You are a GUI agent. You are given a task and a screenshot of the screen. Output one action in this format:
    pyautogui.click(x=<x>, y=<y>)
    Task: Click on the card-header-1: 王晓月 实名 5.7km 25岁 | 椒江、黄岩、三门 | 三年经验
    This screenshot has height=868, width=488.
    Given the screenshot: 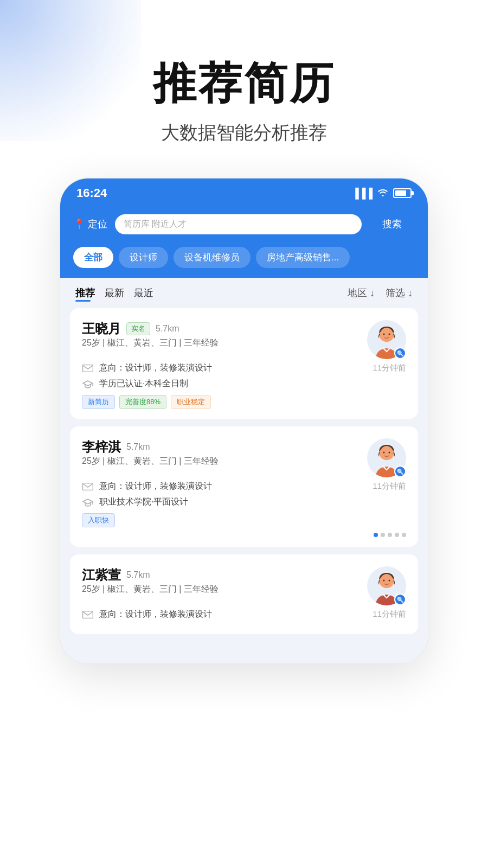 What is the action you would take?
    pyautogui.click(x=244, y=340)
    